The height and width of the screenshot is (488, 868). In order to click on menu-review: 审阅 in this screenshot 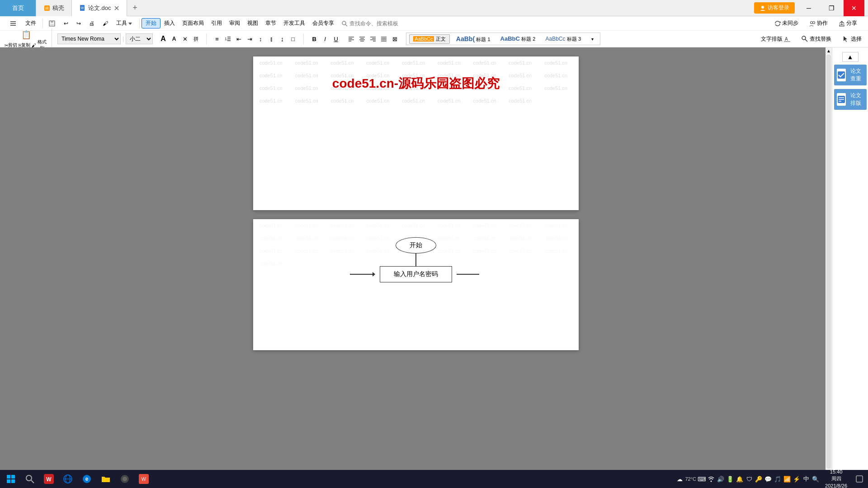, I will do `click(235, 23)`.